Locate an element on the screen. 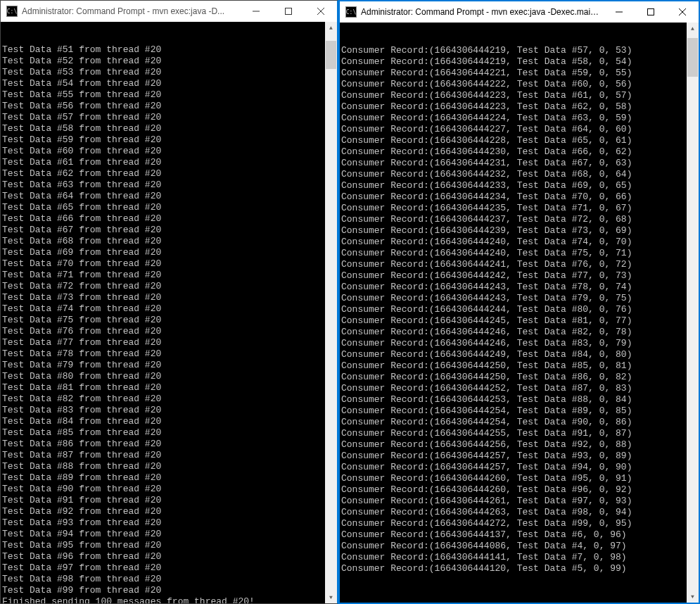 The width and height of the screenshot is (700, 604). console-line: Test Data #98 from thread #20 is located at coordinates (169, 579).